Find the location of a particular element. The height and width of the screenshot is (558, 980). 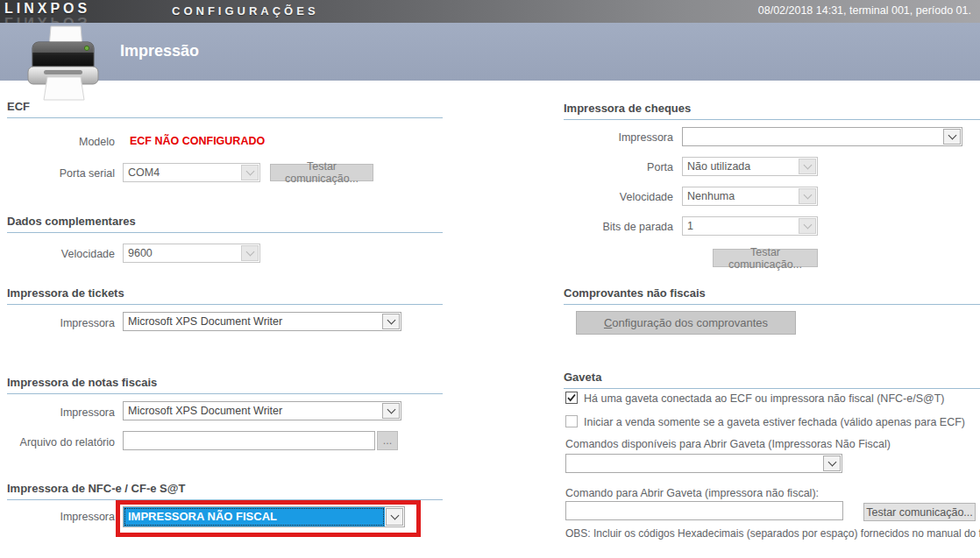

modelo-label: Modelo is located at coordinates (61, 142).